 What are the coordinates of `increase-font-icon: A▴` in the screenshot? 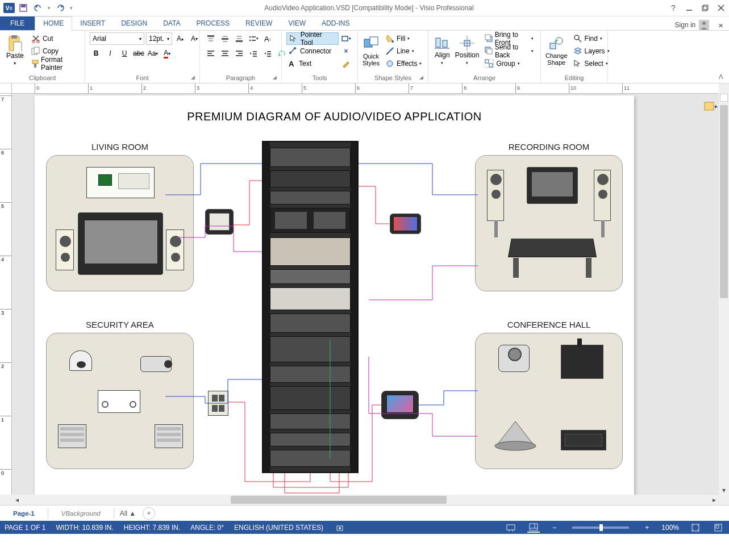 It's located at (180, 39).